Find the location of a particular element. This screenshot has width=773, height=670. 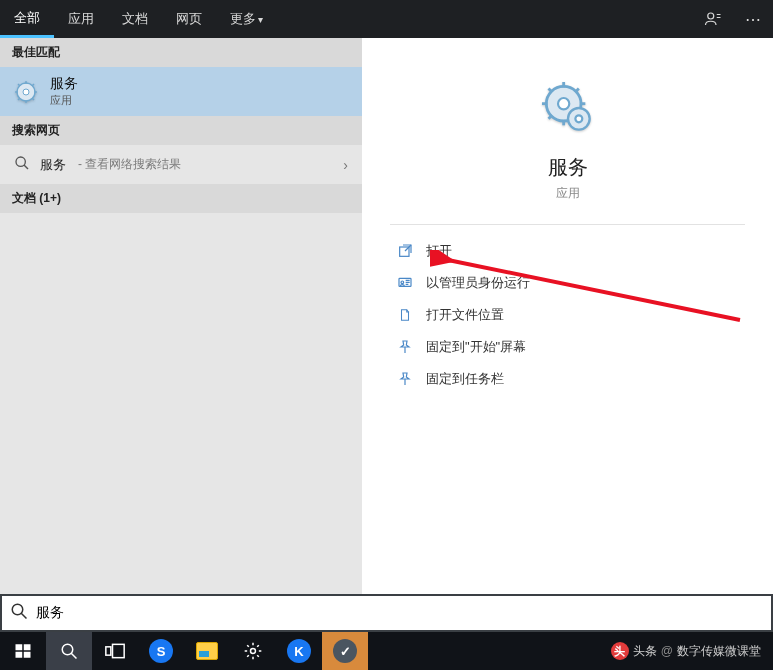

app-title: 服务 is located at coordinates (568, 168).